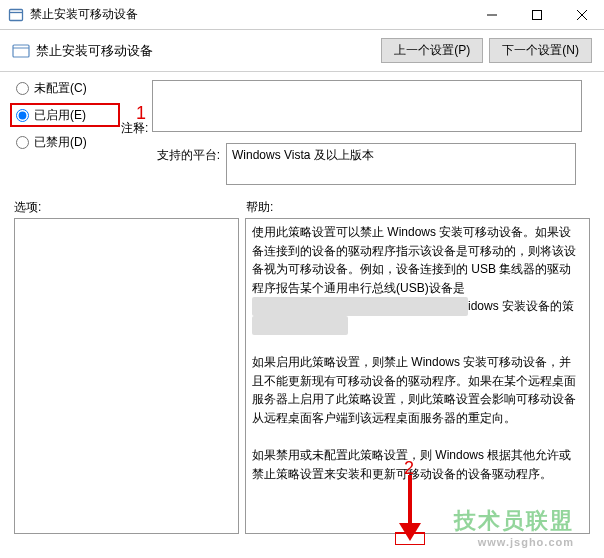  What do you see at coordinates (418, 390) in the screenshot?
I see `help-p2: 如果启用此策略设置，则禁止 Windows 安装可移动设备，并且不能更新现有可移…` at bounding box center [418, 390].